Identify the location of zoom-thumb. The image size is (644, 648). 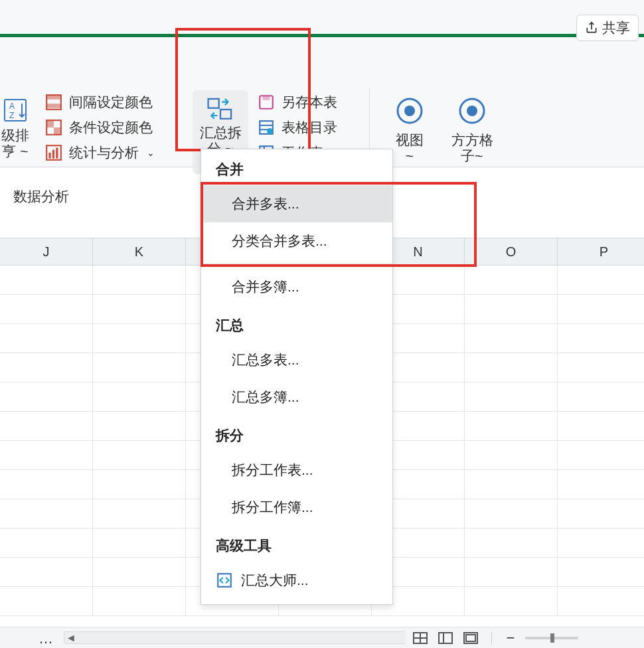
(552, 638).